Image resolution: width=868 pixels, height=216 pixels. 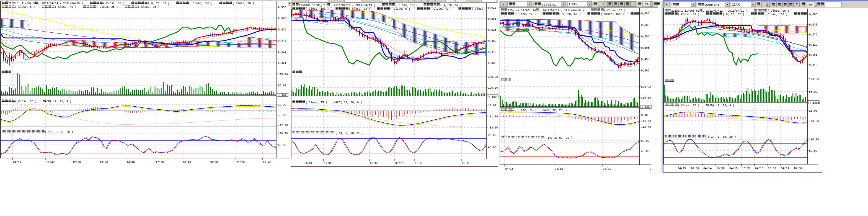 I want to click on svg-text: 95.00, so click(x=282, y=86).